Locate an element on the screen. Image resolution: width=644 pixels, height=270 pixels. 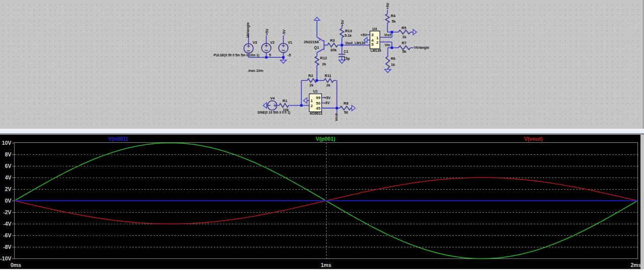
svg-text: -4V is located at coordinates (7, 224).